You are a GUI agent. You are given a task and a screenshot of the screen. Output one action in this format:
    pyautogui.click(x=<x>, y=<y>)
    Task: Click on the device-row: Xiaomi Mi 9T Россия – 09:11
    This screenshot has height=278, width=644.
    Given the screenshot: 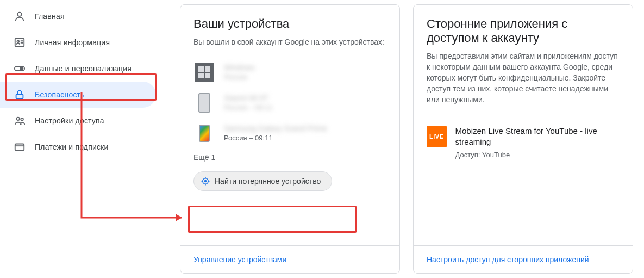 What is the action you would take?
    pyautogui.click(x=290, y=103)
    